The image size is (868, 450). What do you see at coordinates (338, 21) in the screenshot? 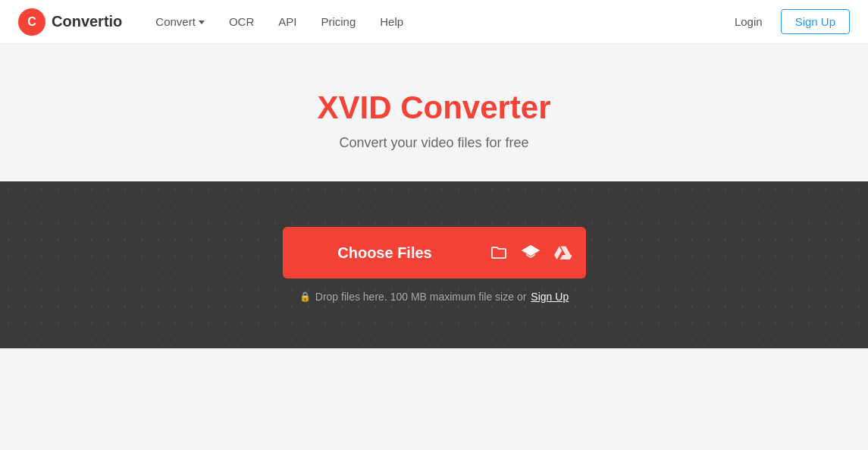
I see `nav-item-pricing: Pricing` at bounding box center [338, 21].